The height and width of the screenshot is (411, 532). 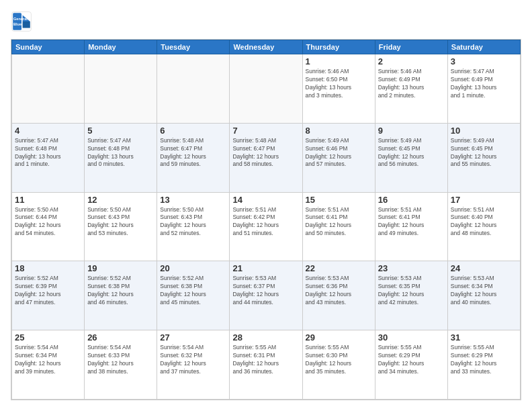 I want to click on cell-info: Sunrise: 5:53 AM Sunset: 6:36 PM Dayligh…, so click(x=339, y=291).